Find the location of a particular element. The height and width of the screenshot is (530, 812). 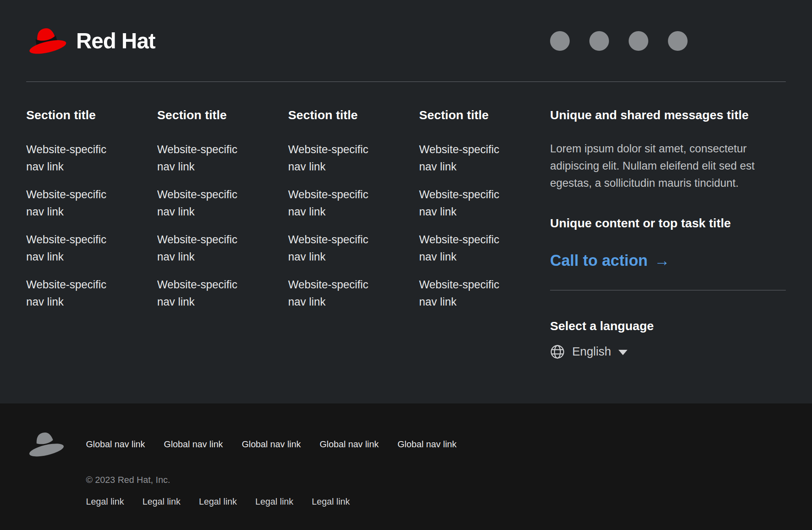

copyright-text: © 2023 Red Hat, Inc. is located at coordinates (271, 480).